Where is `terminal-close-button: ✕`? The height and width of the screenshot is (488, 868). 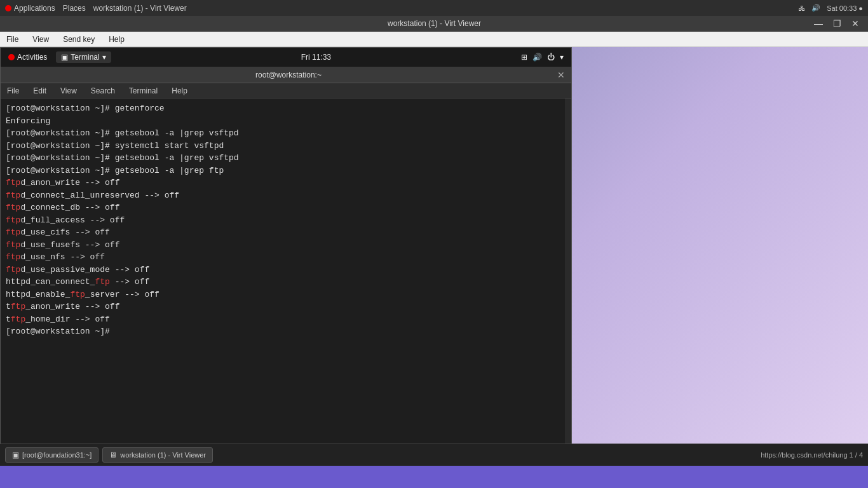
terminal-close-button: ✕ is located at coordinates (561, 75).